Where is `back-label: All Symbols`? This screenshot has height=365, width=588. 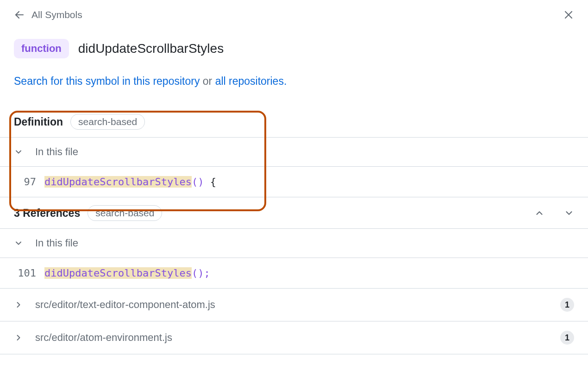 back-label: All Symbols is located at coordinates (57, 15).